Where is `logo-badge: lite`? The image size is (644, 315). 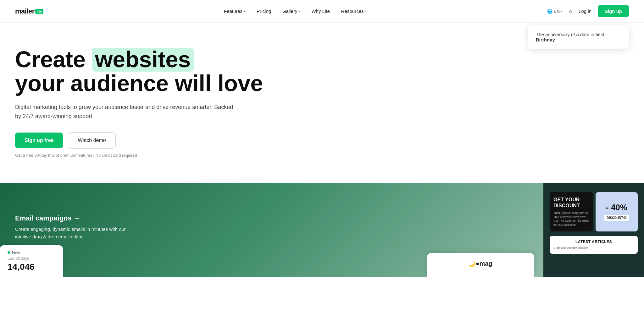
logo-badge: lite is located at coordinates (39, 11).